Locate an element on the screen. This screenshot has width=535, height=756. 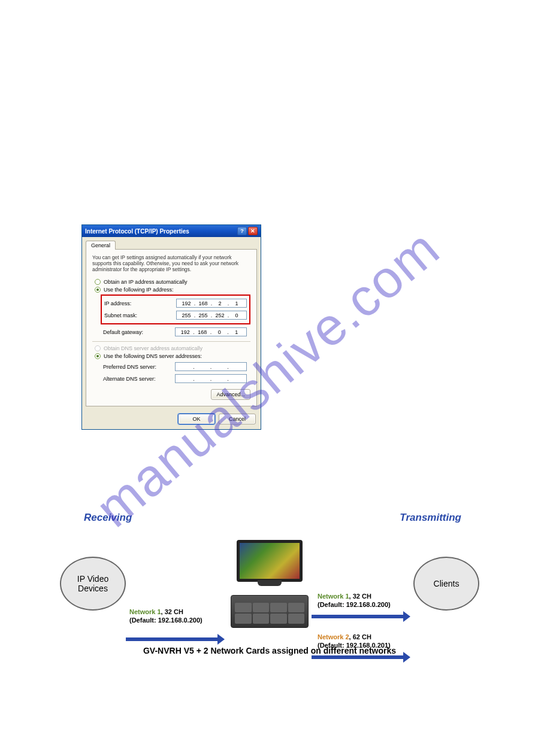
rx-network-1-name: Network 1 is located at coordinates (145, 612).